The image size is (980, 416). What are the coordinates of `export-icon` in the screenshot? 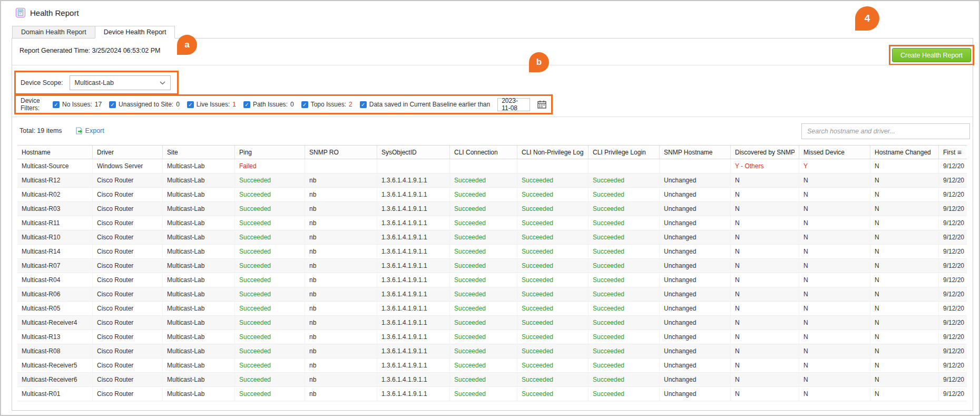 It's located at (79, 131).